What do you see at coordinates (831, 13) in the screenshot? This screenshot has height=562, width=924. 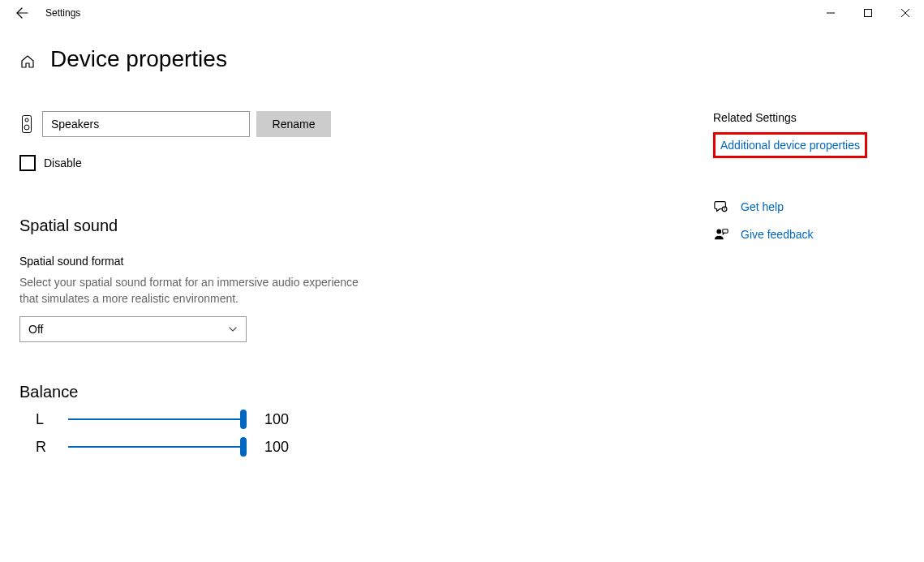 I see `minimize-button` at bounding box center [831, 13].